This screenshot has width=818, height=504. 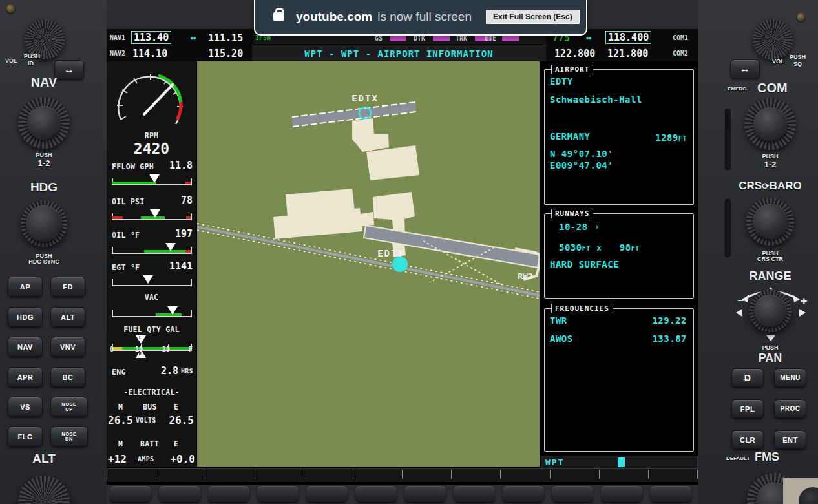 What do you see at coordinates (146, 459) in the screenshot?
I see `amps-label: AMPS` at bounding box center [146, 459].